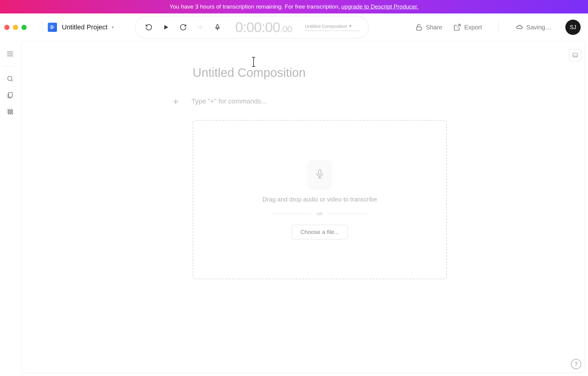 The width and height of the screenshot is (588, 376). I want to click on saving-label: Saving…, so click(539, 28).